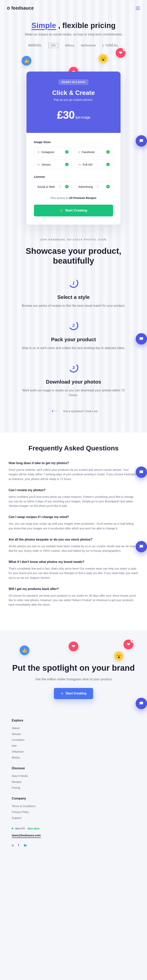 Image resolution: width=147 pixels, height=980 pixels. I want to click on instagram-icon: ⌾, so click(13, 845).